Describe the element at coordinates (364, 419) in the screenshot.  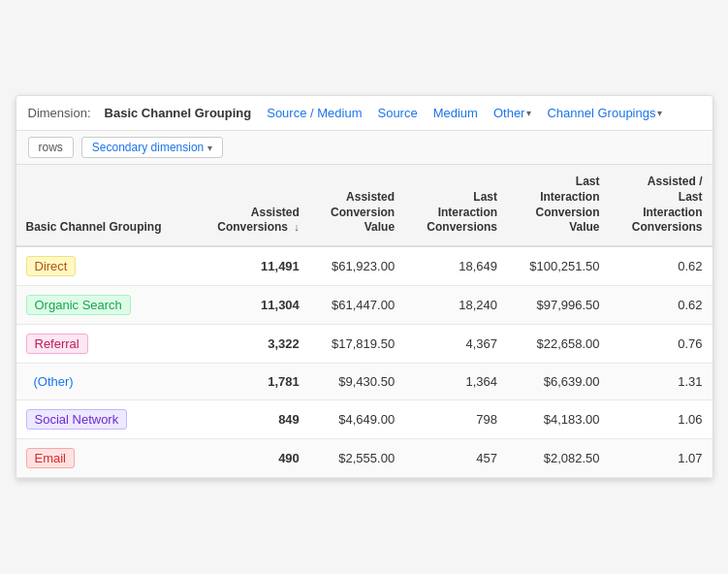
I see `table-row: Social Network 849 $4,649.00 798 $4,183.…` at that location.